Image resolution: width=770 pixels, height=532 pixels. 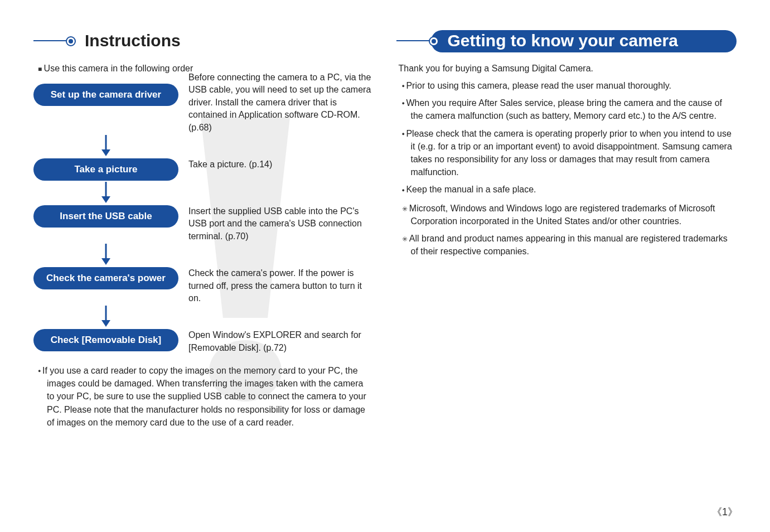 I want to click on step-label: Insert the USB cable, so click(x=106, y=216).